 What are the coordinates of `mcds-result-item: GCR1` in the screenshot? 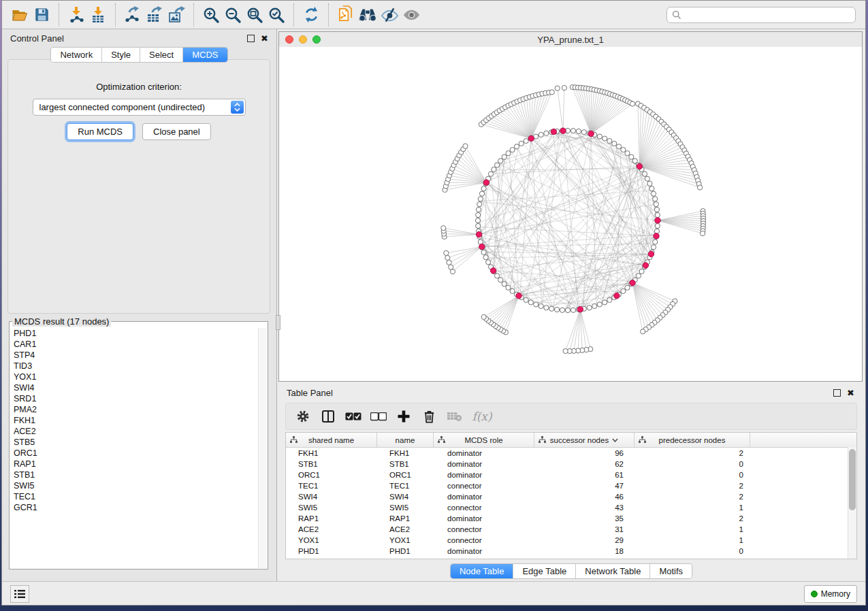 It's located at (136, 508).